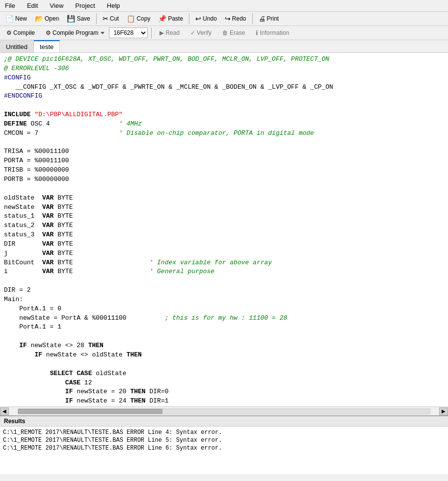  Describe the element at coordinates (76, 33) in the screenshot. I see `compile-program-label: Compile Program` at that location.